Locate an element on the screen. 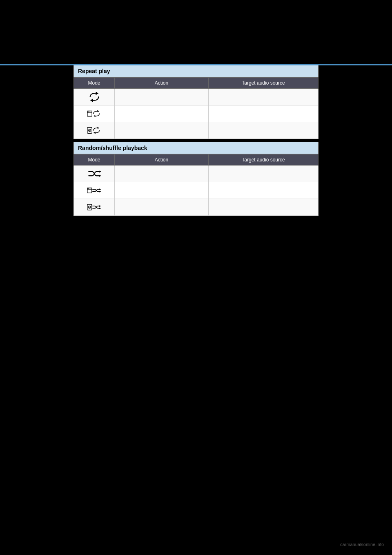 The height and width of the screenshot is (555, 392). shuffle-all-icon is located at coordinates (94, 174).